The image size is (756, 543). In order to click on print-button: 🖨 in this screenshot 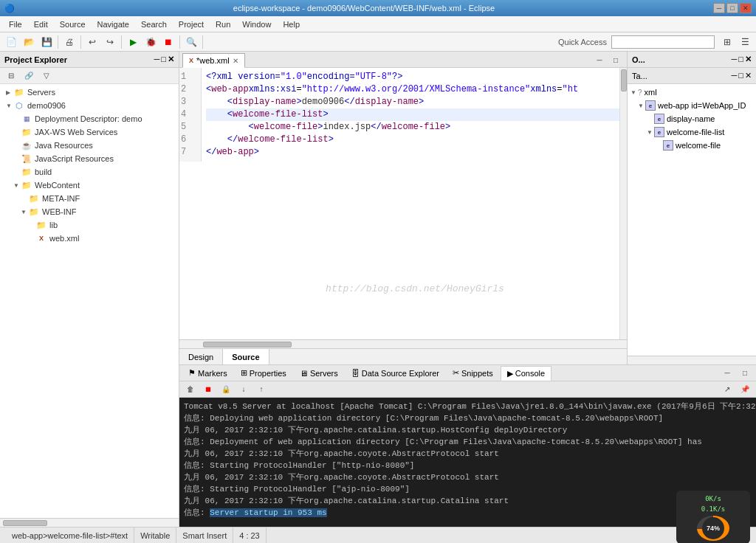, I will do `click(69, 42)`.